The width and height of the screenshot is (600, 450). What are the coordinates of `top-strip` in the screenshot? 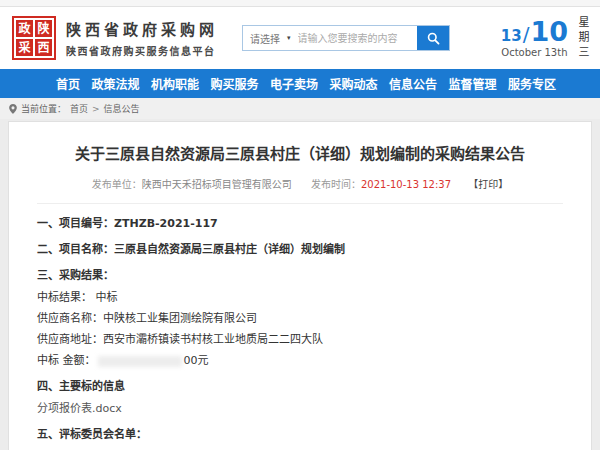 It's located at (300, 4).